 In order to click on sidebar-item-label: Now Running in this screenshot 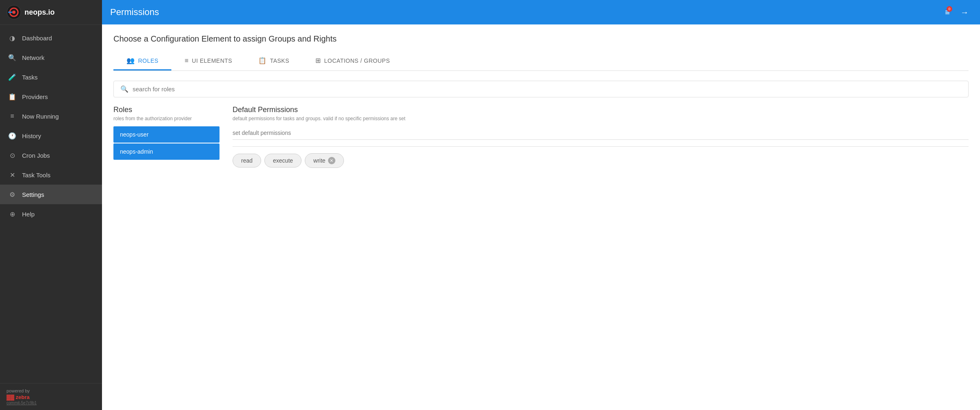, I will do `click(40, 117)`.